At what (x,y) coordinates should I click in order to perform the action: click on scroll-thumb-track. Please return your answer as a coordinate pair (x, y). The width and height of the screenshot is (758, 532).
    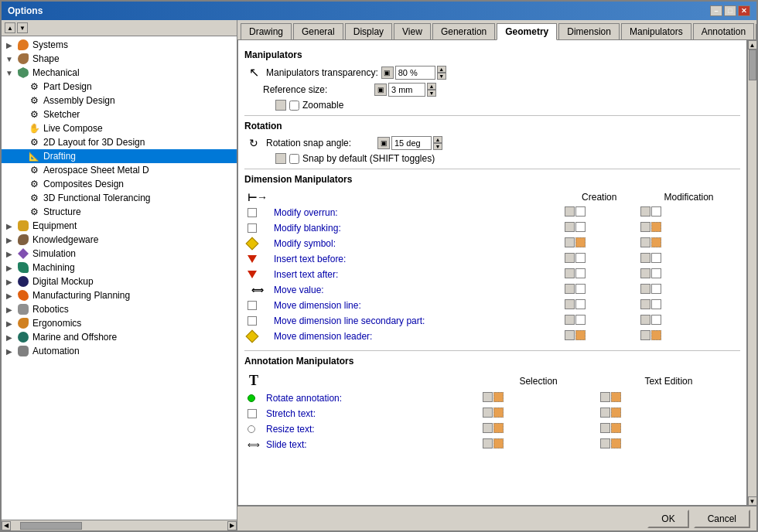
    Looking at the image, I should click on (119, 526).